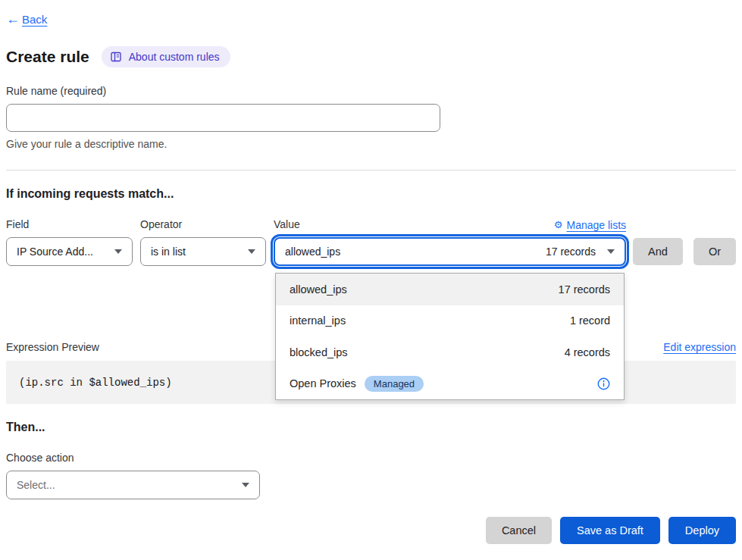 This screenshot has width=742, height=560. I want to click on field-select-value: IP Source Add..., so click(55, 252).